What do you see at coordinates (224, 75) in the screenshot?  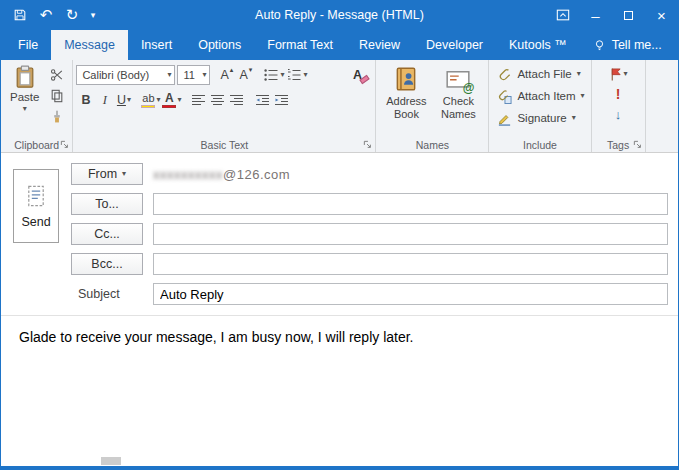 I see `grow-font-icon: A` at bounding box center [224, 75].